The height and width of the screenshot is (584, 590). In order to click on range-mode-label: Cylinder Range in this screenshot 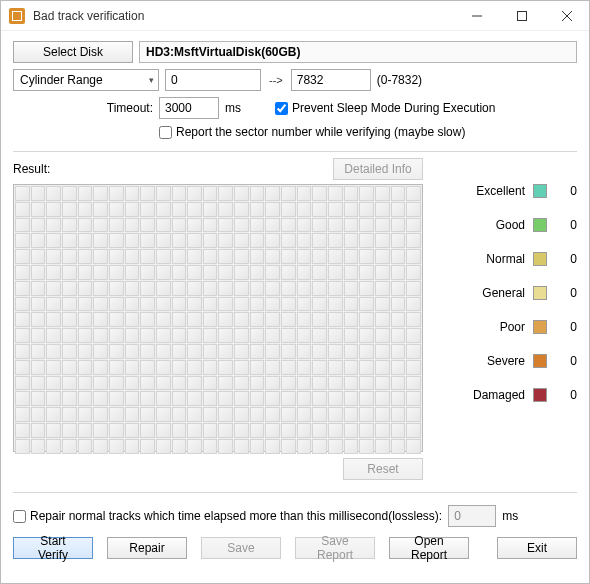, I will do `click(62, 80)`.